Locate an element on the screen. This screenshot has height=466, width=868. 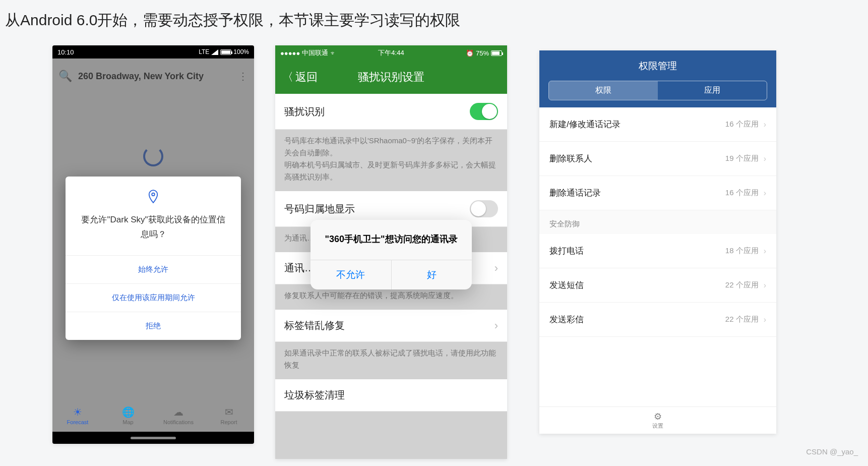
carrier-label: 中国联通 is located at coordinates (315, 53).